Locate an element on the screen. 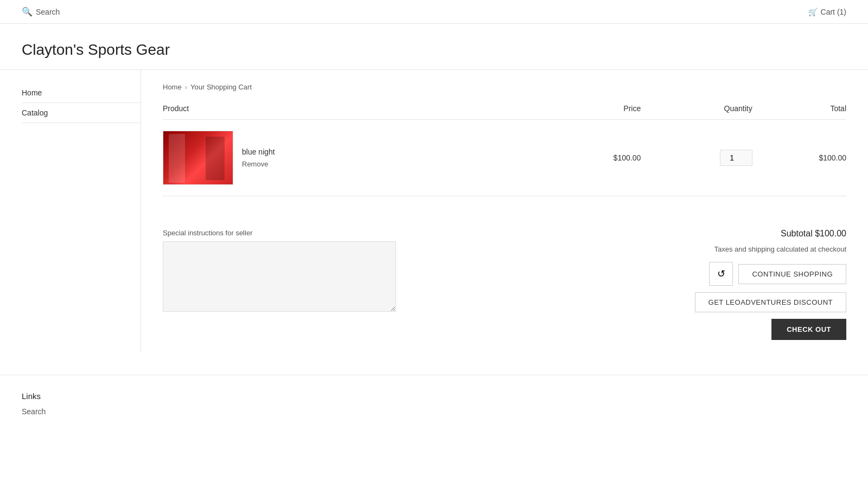 The image size is (868, 488). discount-row: GET LEOADVENTURES DISCOUNT is located at coordinates (770, 303).